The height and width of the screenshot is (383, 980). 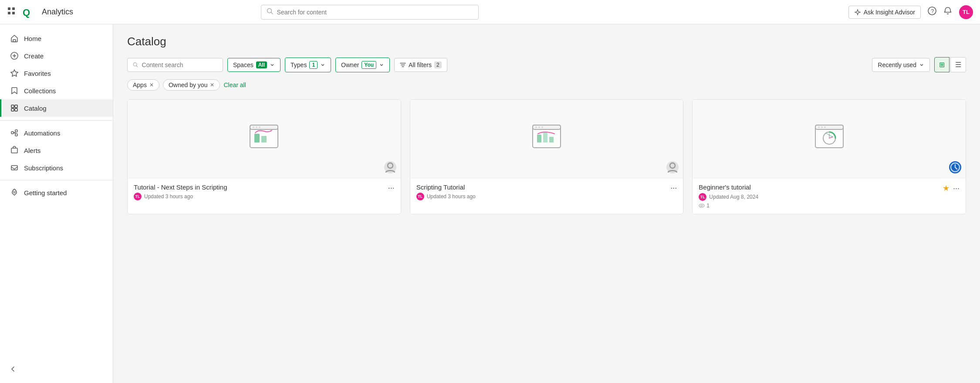 What do you see at coordinates (889, 12) in the screenshot?
I see `insight-advisor-label: Ask Insight Advisor` at bounding box center [889, 12].